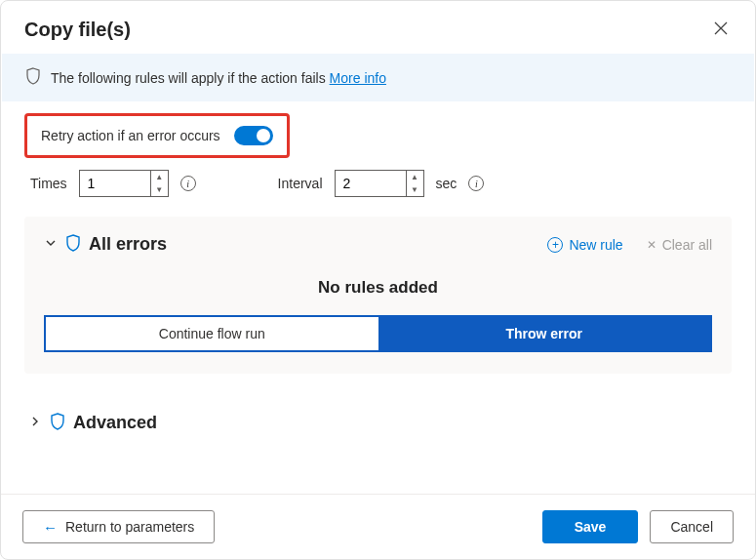 The width and height of the screenshot is (756, 560). Describe the element at coordinates (591, 527) in the screenshot. I see `save-button: Save` at that location.